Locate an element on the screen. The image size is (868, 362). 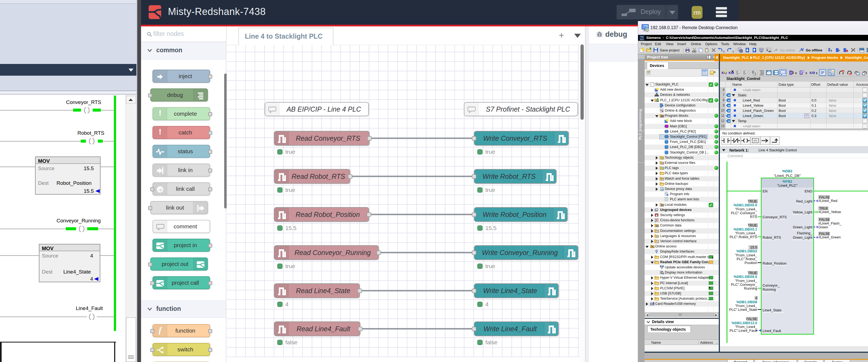
svg-text: Red_Light is located at coordinates (804, 201).